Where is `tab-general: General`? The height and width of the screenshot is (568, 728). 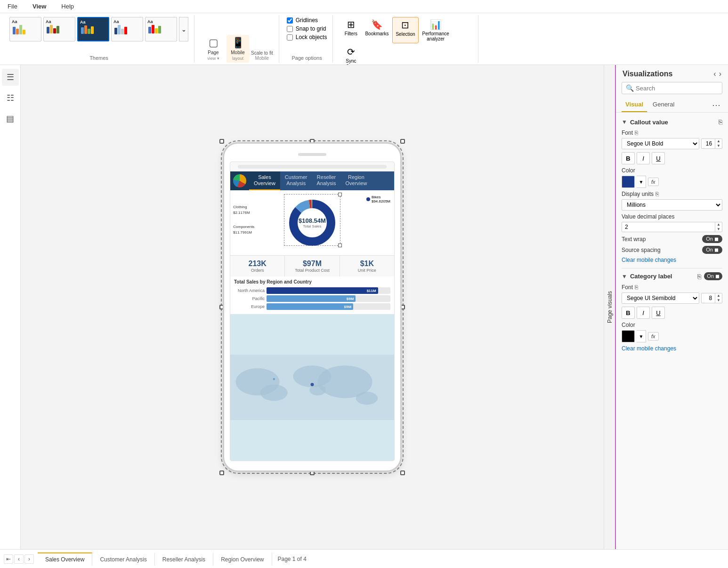
tab-general: General is located at coordinates (663, 105).